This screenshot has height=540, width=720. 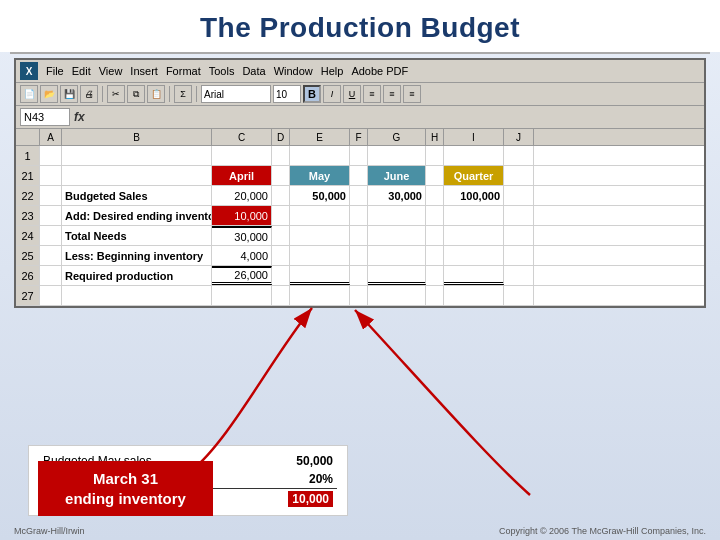 I want to click on align-center: ≡, so click(x=392, y=94).